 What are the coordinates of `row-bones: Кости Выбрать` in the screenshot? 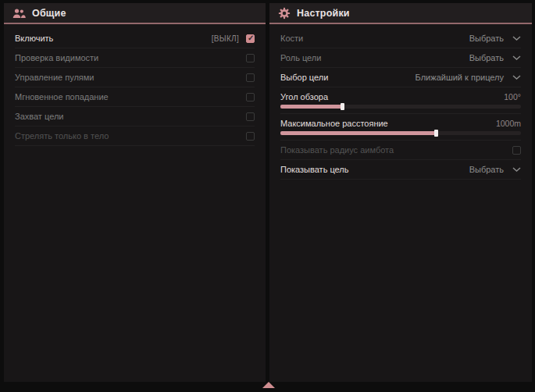 It's located at (401, 39).